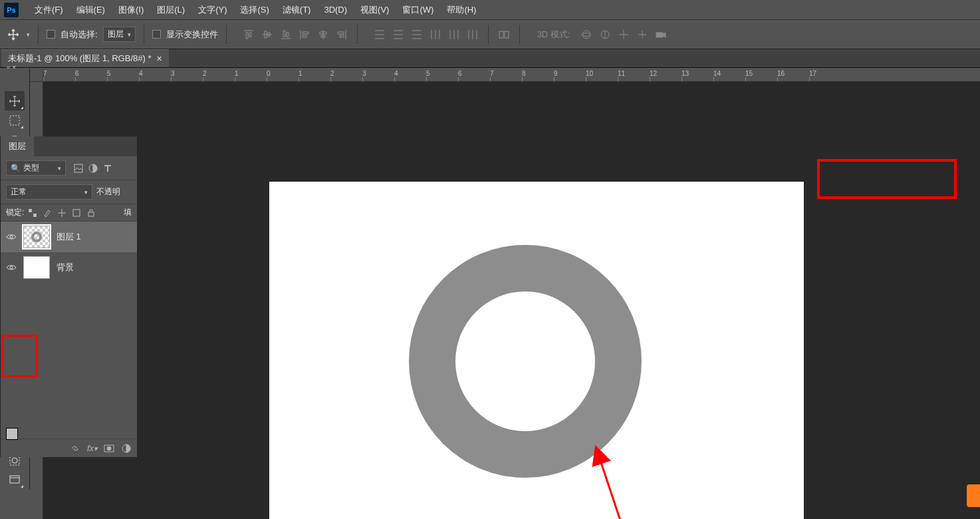 This screenshot has width=980, height=519. I want to click on distribute-top-icon, so click(380, 35).